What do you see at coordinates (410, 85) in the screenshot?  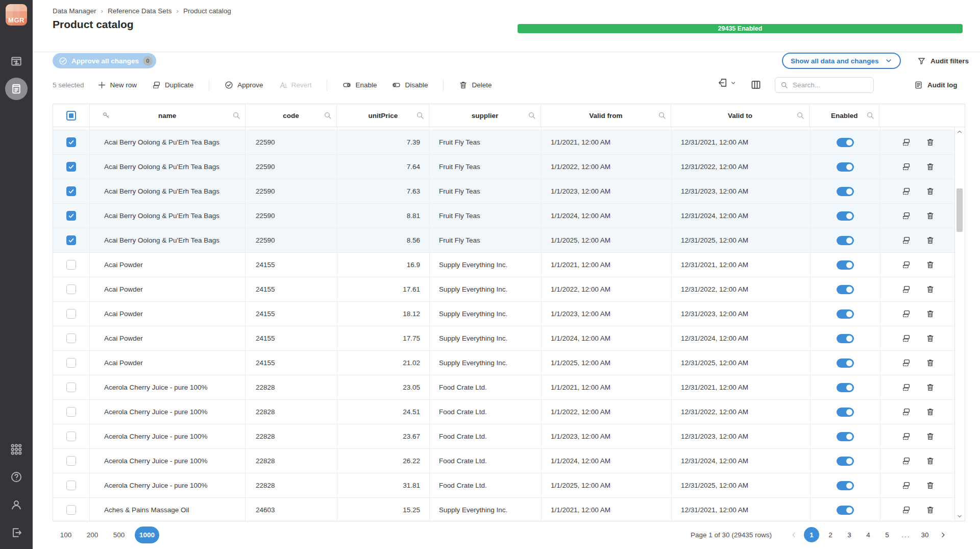 I see `action-disable-button: Disable` at bounding box center [410, 85].